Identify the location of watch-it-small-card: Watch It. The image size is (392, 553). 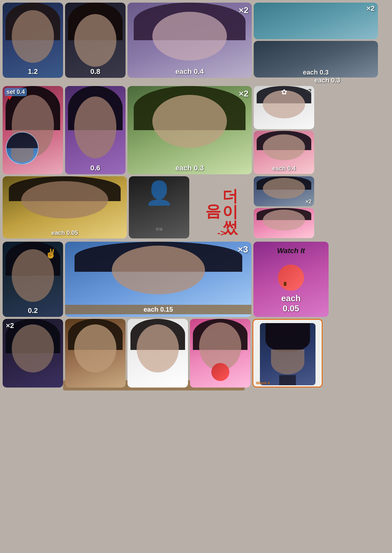
(288, 353).